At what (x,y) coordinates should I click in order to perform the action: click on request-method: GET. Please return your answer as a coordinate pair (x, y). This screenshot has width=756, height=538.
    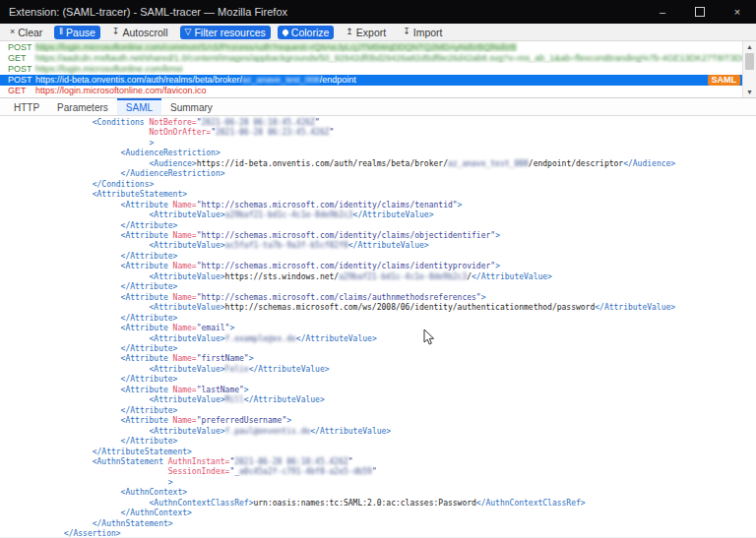
    Looking at the image, I should click on (22, 58).